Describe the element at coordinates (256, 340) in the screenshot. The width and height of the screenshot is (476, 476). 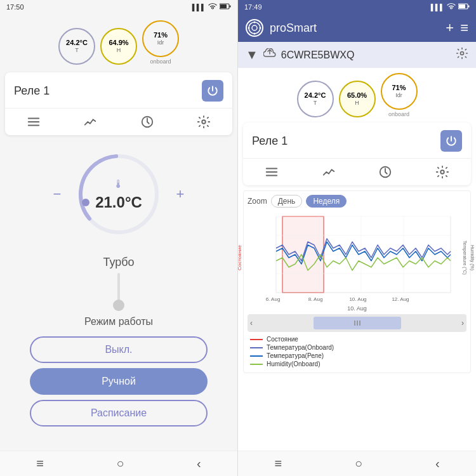
I see `legend-state-line` at that location.